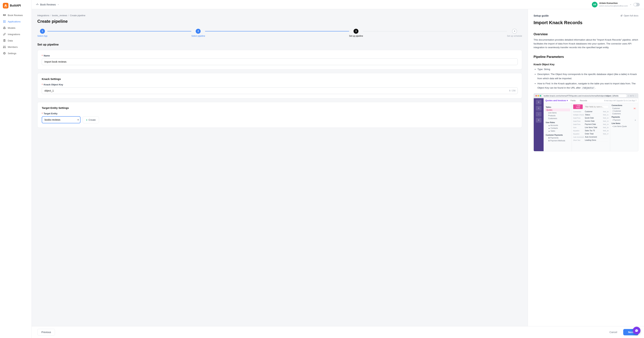 The height and width of the screenshot is (338, 644). What do you see at coordinates (43, 16) in the screenshot?
I see `breadcrumb-integrations: Integrations` at bounding box center [43, 16].